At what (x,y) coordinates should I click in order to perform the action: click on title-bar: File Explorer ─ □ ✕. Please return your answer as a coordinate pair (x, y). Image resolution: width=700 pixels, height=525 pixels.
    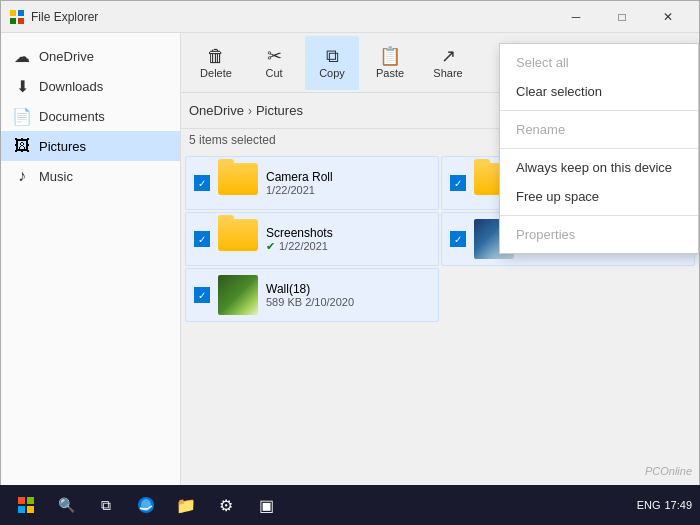
    Looking at the image, I should click on (350, 17).